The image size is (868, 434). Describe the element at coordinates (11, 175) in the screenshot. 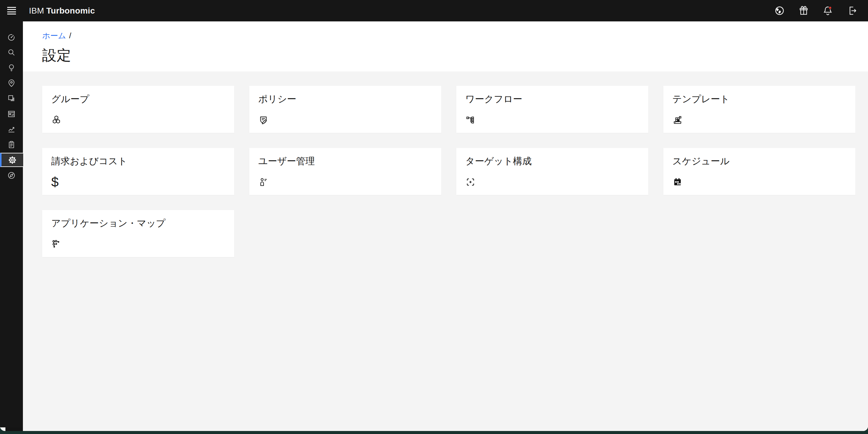

I see `sidebar-item-explore` at that location.